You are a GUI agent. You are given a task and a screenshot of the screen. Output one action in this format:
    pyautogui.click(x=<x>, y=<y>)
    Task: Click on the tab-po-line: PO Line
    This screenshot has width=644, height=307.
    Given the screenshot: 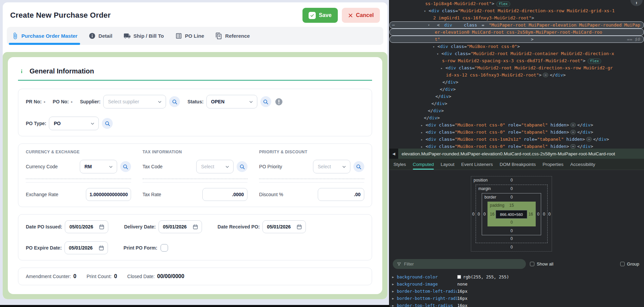 What is the action you would take?
    pyautogui.click(x=190, y=36)
    